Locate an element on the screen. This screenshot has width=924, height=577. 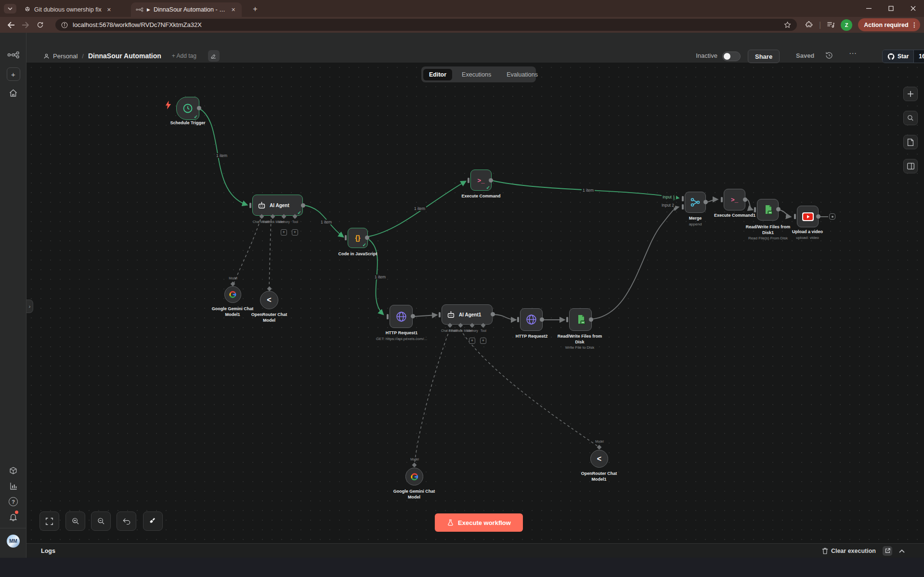
node-execute-command1: >_ is located at coordinates (735, 199).